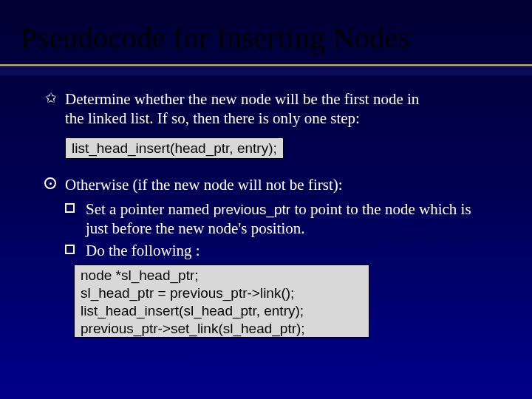 Image resolution: width=532 pixels, height=399 pixels. What do you see at coordinates (266, 70) in the screenshot?
I see `title-divider` at bounding box center [266, 70].